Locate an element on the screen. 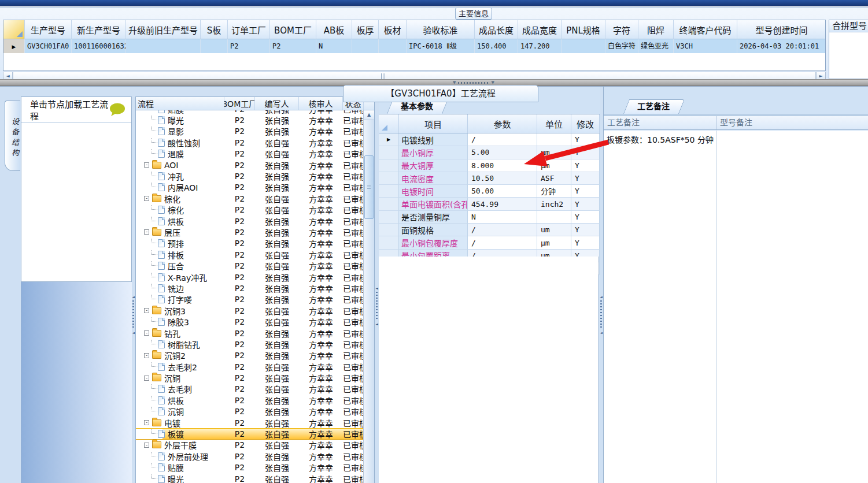  hscroll-grip-icon is located at coordinates (383, 76).